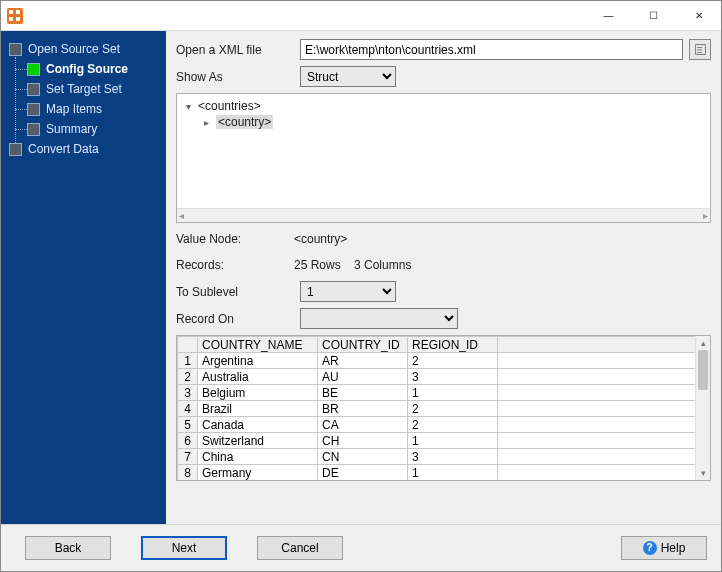 This screenshot has height=572, width=722. What do you see at coordinates (84, 69) in the screenshot?
I see `sidebar-item-config-source: Config Source` at bounding box center [84, 69].